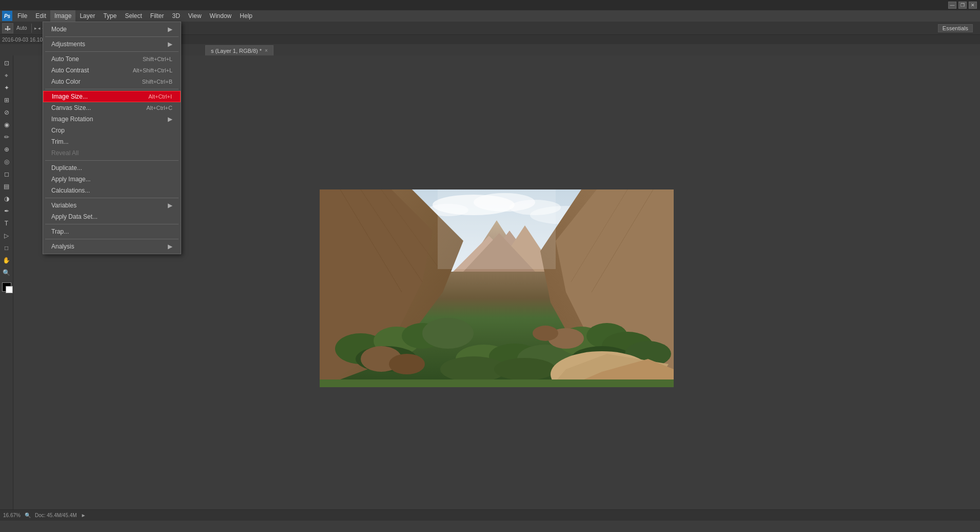 Image resolution: width=980 pixels, height=532 pixels. What do you see at coordinates (153, 70) in the screenshot?
I see `menu-auto-contrast-shortcut: Alt+Shift+Ctrl+L` at bounding box center [153, 70].